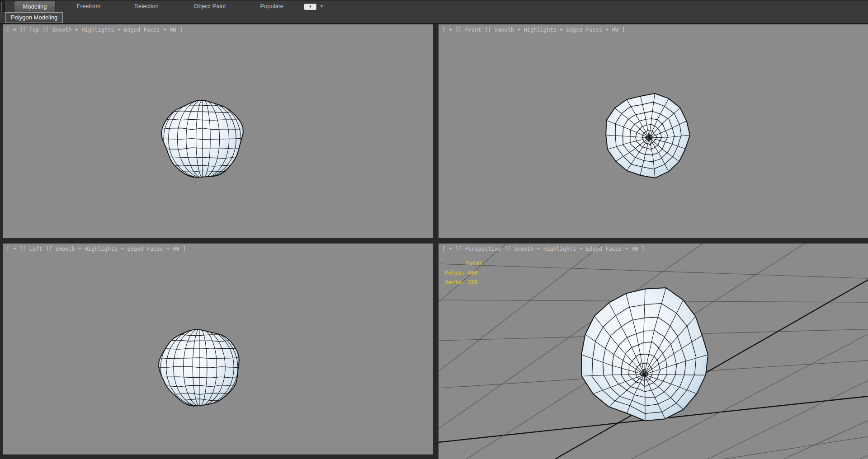  I want to click on tab-freeform: Freeform, so click(89, 6).